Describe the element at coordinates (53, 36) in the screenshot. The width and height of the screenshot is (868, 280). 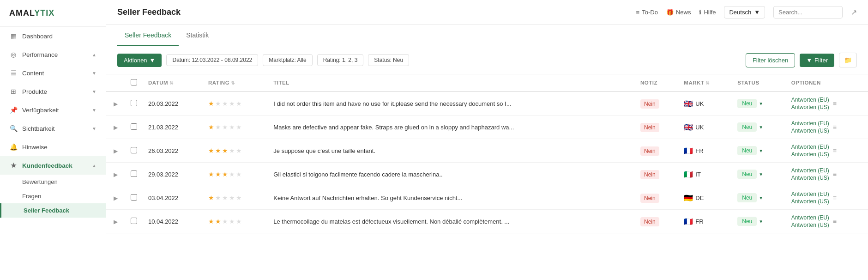
I see `sidebar-item-dashboard: ▦ Dashboard` at that location.